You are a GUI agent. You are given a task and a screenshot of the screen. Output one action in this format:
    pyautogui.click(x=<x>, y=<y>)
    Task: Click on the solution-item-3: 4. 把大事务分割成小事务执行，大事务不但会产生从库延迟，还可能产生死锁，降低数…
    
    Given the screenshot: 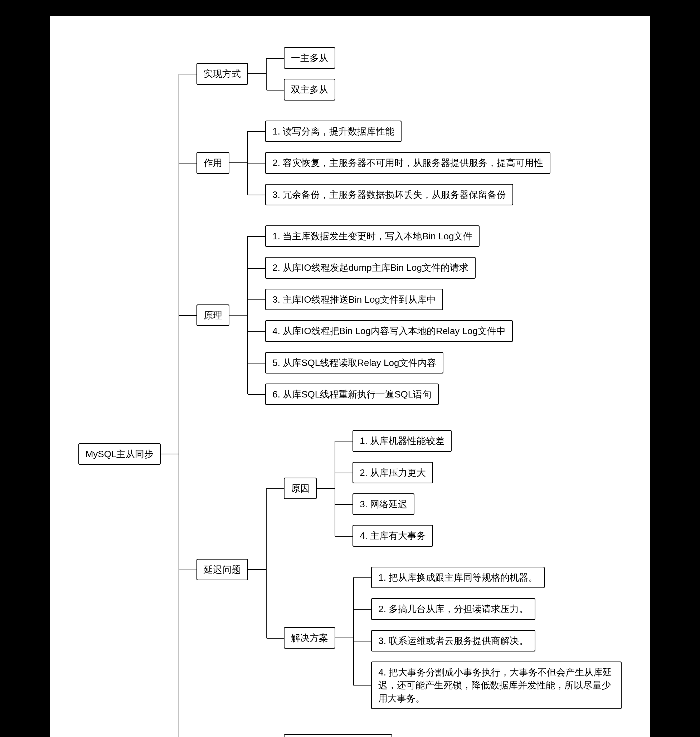 What is the action you would take?
    pyautogui.click(x=496, y=686)
    